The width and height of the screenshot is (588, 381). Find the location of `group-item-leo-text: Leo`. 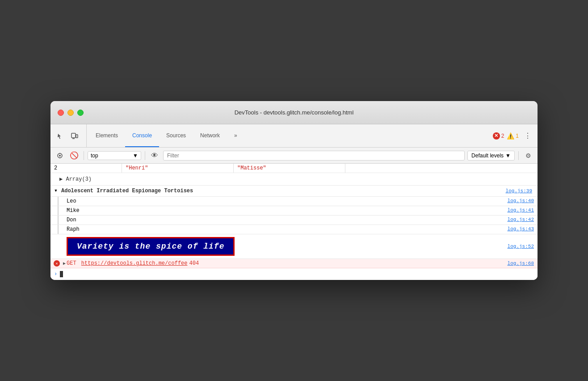

group-item-leo-text: Leo is located at coordinates (71, 201).